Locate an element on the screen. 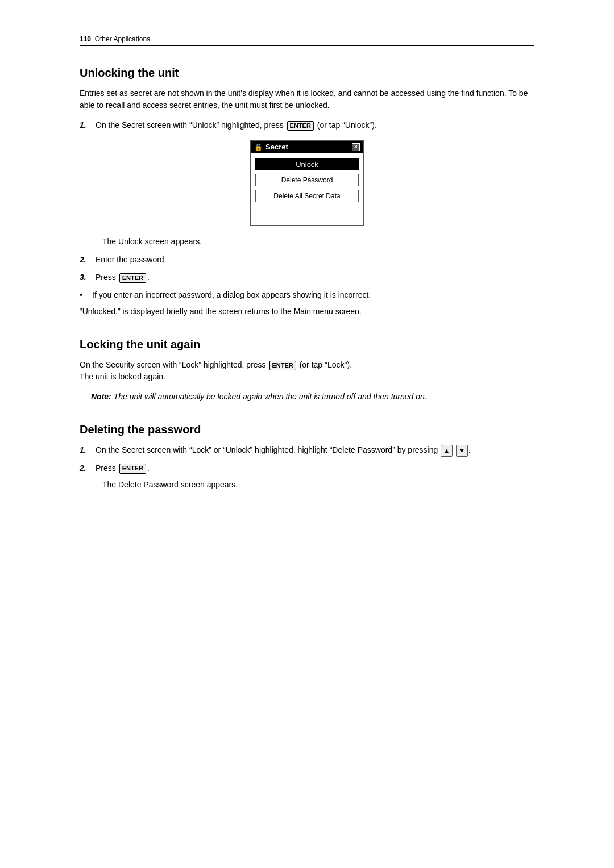 The height and width of the screenshot is (868, 614). step-num-1: 1. is located at coordinates (88, 125).